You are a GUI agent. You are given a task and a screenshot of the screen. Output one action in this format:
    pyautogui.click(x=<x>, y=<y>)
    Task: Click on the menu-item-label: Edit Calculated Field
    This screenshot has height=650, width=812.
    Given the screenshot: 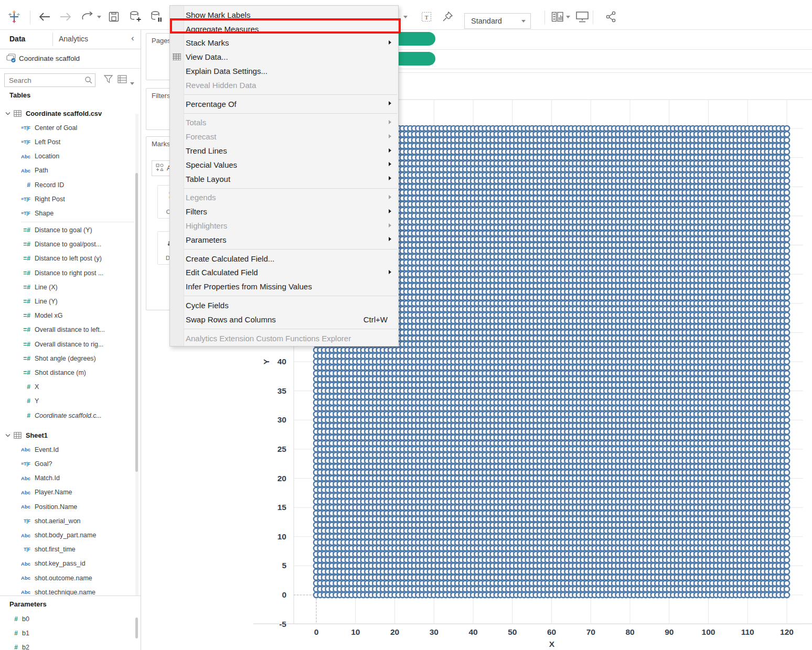 What is the action you would take?
    pyautogui.click(x=222, y=273)
    